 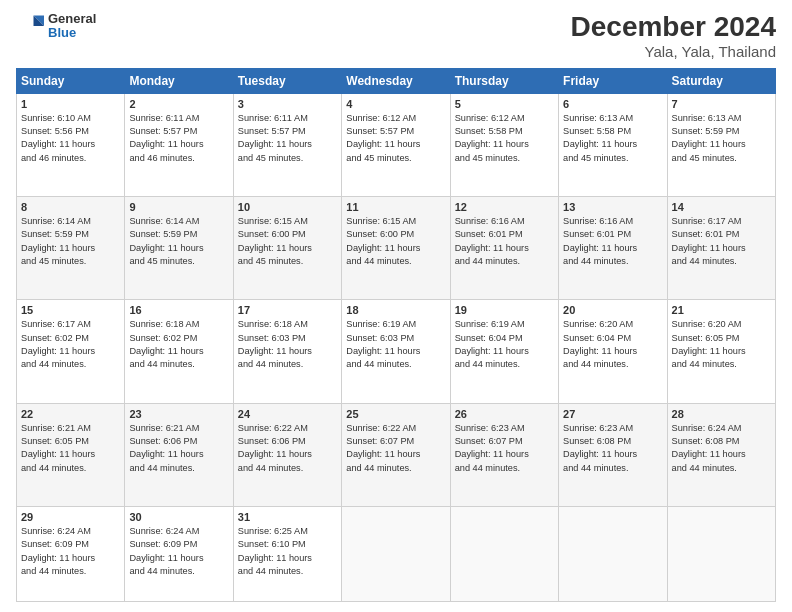 I want to click on table-row: 29Sunrise: 6:24 AM Sunset: 6:09 PM Dayli…, so click(x=71, y=554).